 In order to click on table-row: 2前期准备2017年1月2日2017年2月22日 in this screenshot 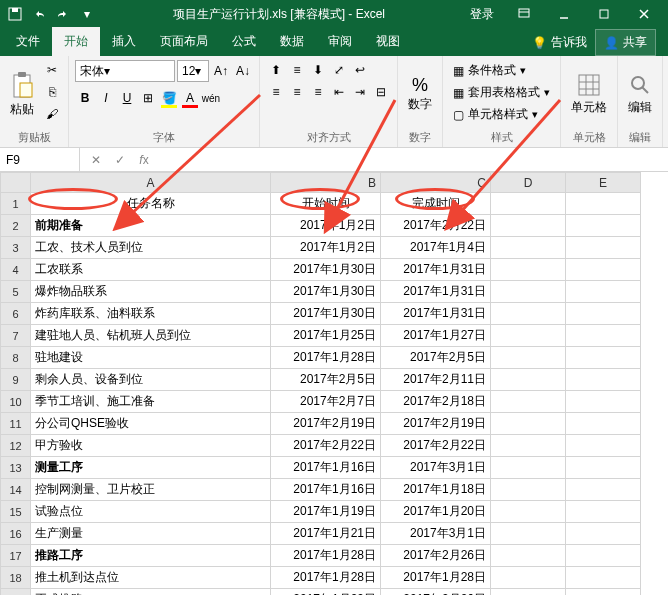, I will do `click(321, 226)`.